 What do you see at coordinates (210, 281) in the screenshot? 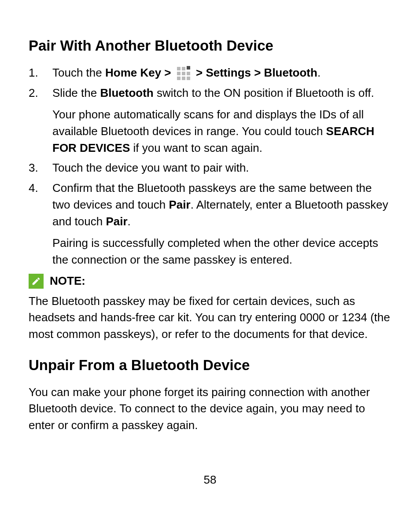
I see `note-header: NOTE:` at bounding box center [210, 281].